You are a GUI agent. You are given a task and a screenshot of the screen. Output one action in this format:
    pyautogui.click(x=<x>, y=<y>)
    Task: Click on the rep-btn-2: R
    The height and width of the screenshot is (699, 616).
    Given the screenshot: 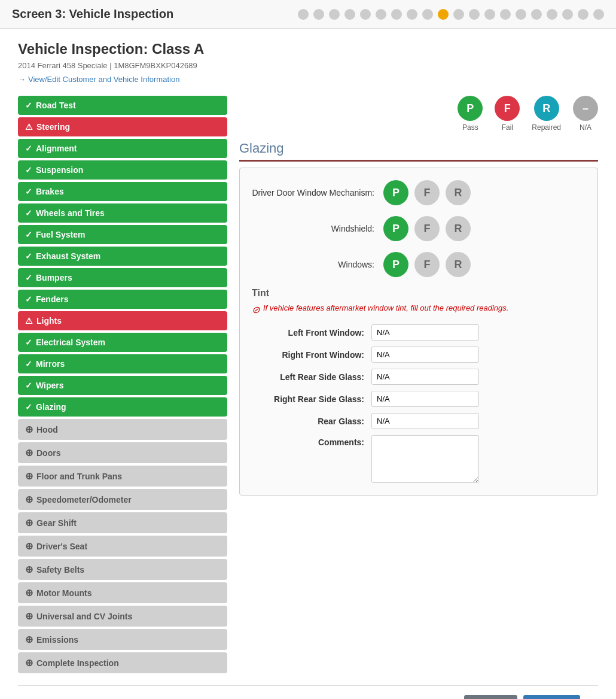 What is the action you would take?
    pyautogui.click(x=458, y=265)
    